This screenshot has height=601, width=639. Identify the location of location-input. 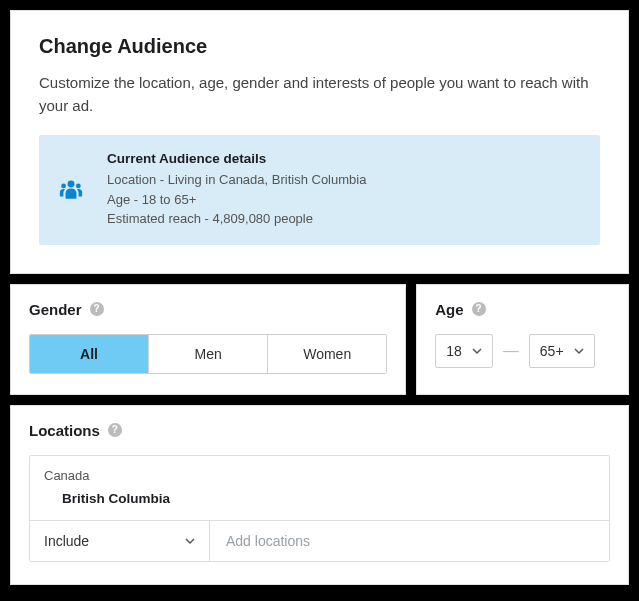
(410, 541).